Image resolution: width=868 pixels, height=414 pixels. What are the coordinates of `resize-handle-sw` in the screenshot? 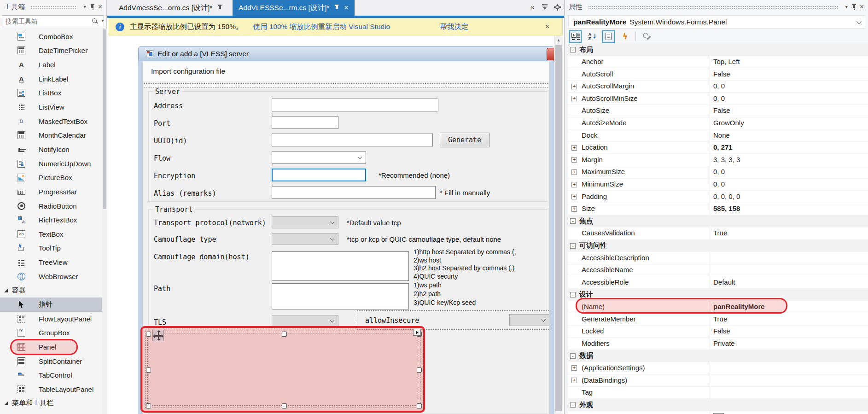 It's located at (148, 406).